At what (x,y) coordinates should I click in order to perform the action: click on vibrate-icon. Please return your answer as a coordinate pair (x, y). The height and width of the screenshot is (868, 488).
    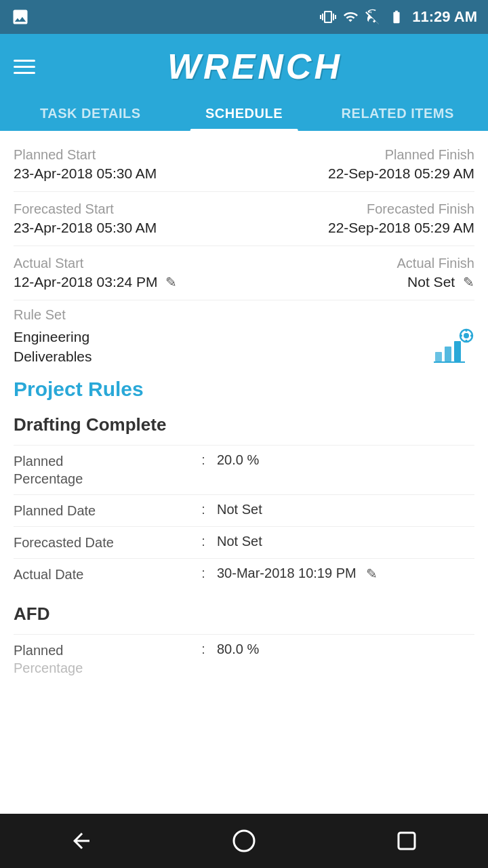
    Looking at the image, I should click on (328, 17).